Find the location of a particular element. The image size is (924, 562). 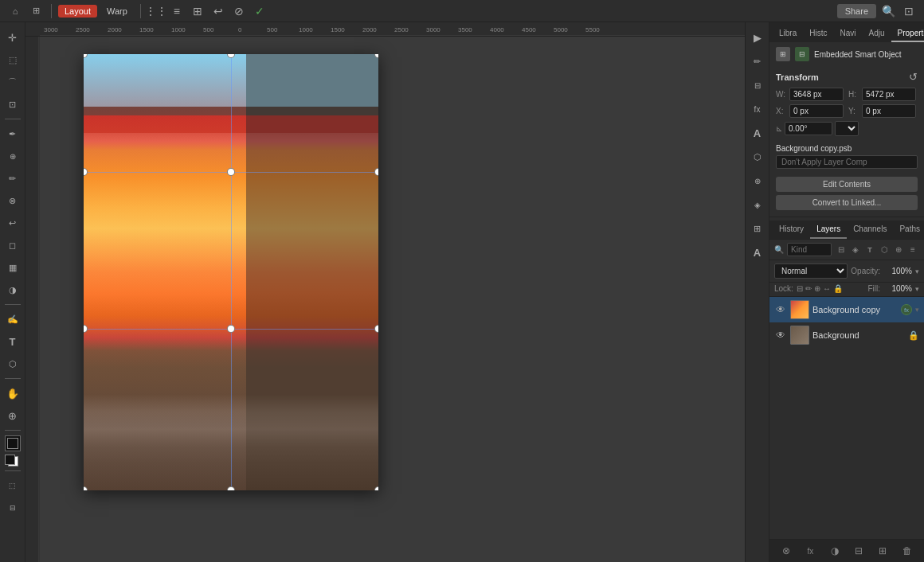

footer-delete-icon: 🗑 is located at coordinates (907, 551).